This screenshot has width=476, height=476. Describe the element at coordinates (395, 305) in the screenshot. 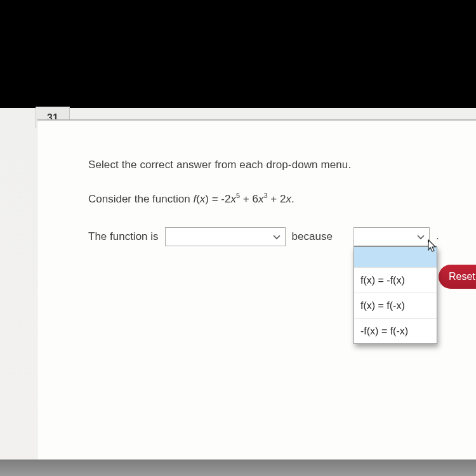

I see `dropdown-option-2: f(x) = f(-x)` at that location.